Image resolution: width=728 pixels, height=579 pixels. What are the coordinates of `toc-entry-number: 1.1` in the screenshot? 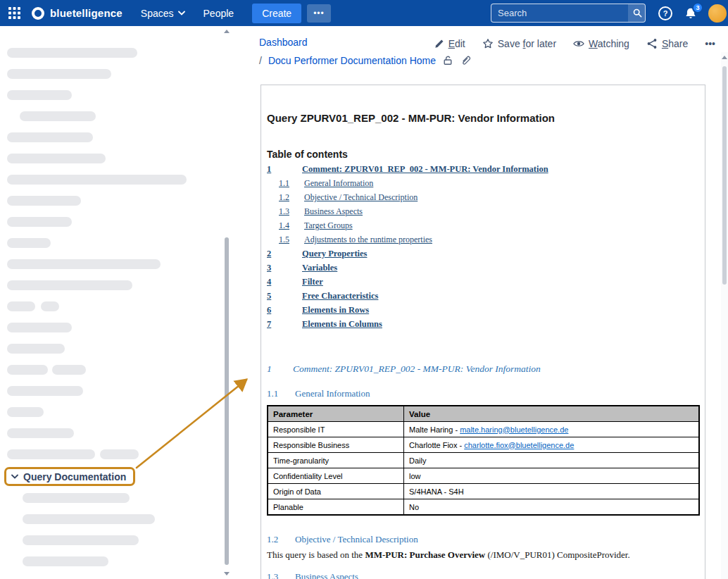 It's located at (284, 183).